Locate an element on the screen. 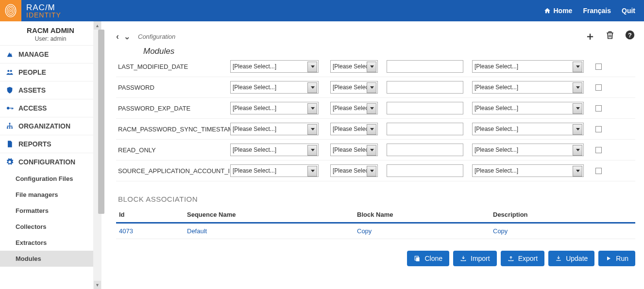 The height and width of the screenshot is (289, 644). help-icon: ? is located at coordinates (630, 35).